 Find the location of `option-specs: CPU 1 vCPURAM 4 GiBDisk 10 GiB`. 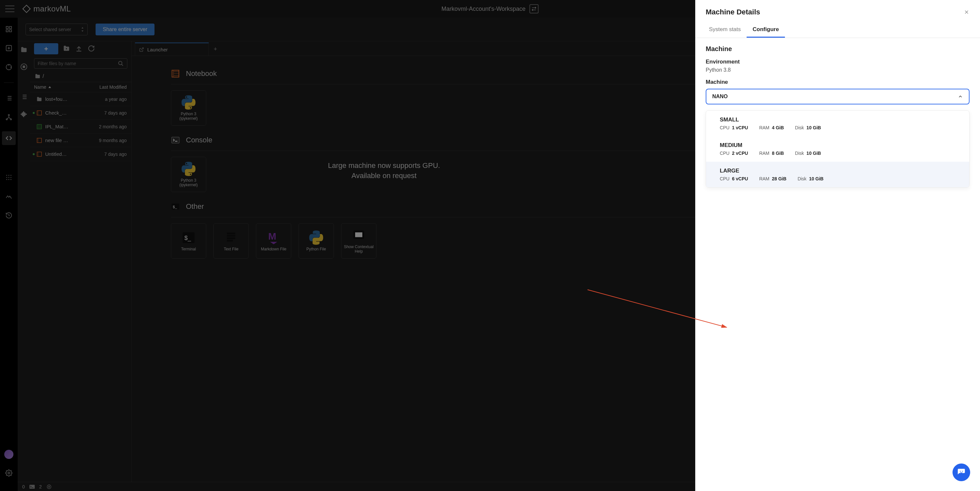

option-specs: CPU 1 vCPURAM 4 GiBDisk 10 GiB is located at coordinates (838, 128).